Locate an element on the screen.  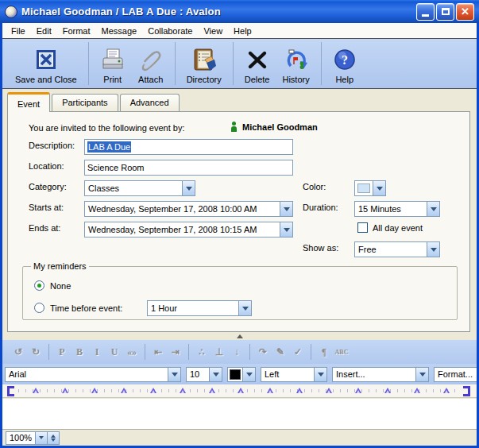
color-select is located at coordinates (370, 188).